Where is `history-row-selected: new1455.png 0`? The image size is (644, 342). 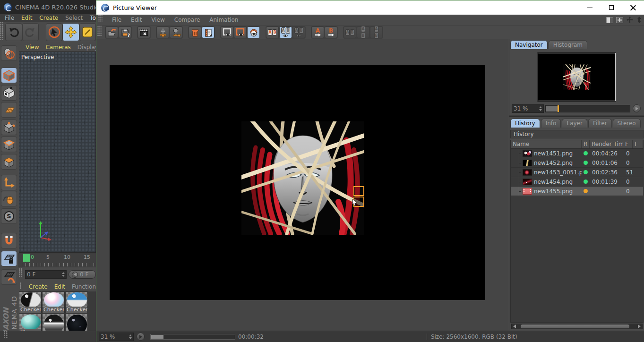
history-row-selected: new1455.png 0 is located at coordinates (577, 191).